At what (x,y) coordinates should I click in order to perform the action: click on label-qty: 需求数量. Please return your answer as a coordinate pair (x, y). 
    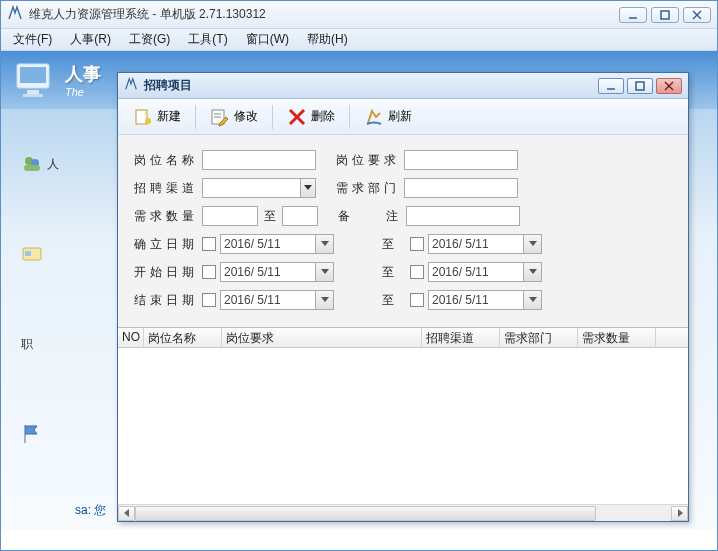
    Looking at the image, I should click on (164, 216).